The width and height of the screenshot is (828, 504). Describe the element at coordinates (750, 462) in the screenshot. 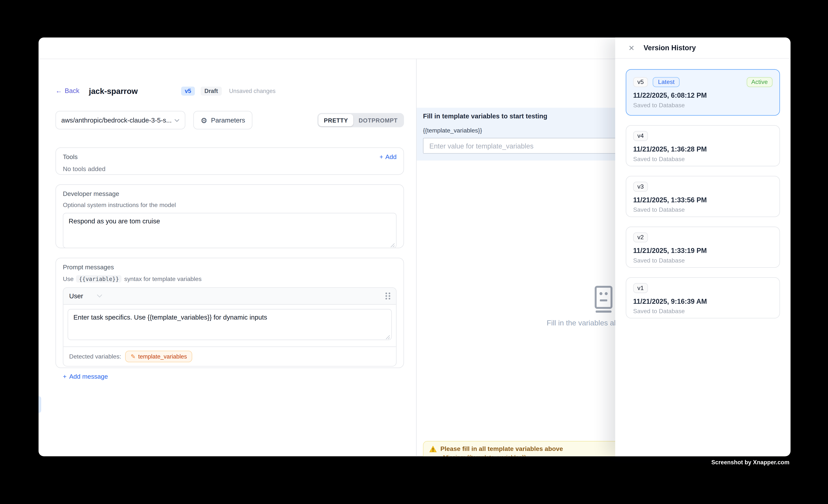

I see `watermark-text: Screenshot by Xnapper.com` at that location.